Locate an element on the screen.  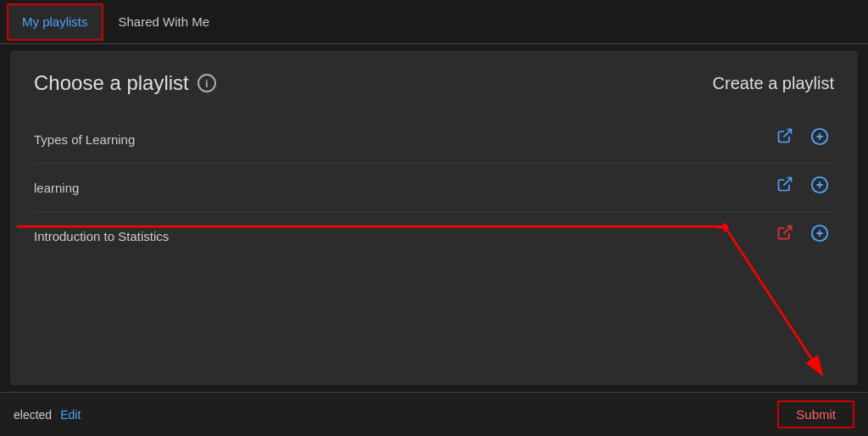
tab-shared-with-me: Shared With Me is located at coordinates (164, 22).